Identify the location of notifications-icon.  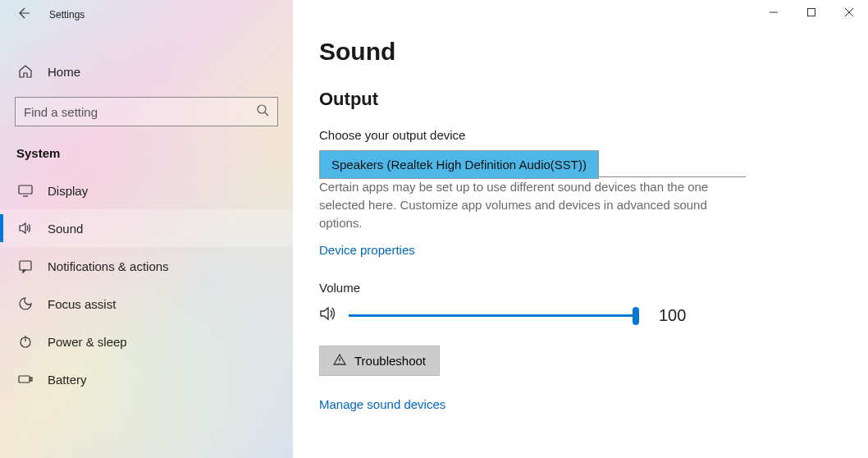
(25, 266).